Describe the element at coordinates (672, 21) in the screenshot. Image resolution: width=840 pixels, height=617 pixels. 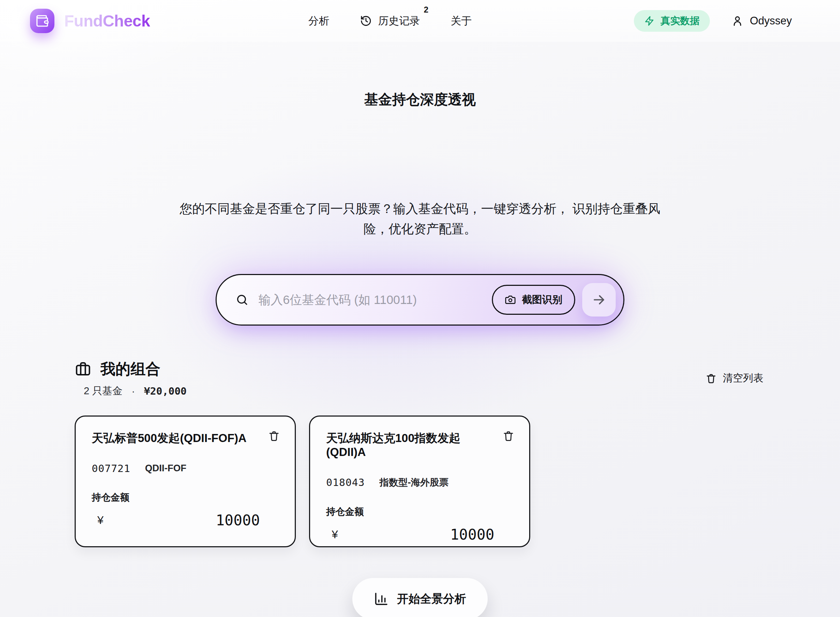
I see `real-data-badge: 真实数据` at that location.